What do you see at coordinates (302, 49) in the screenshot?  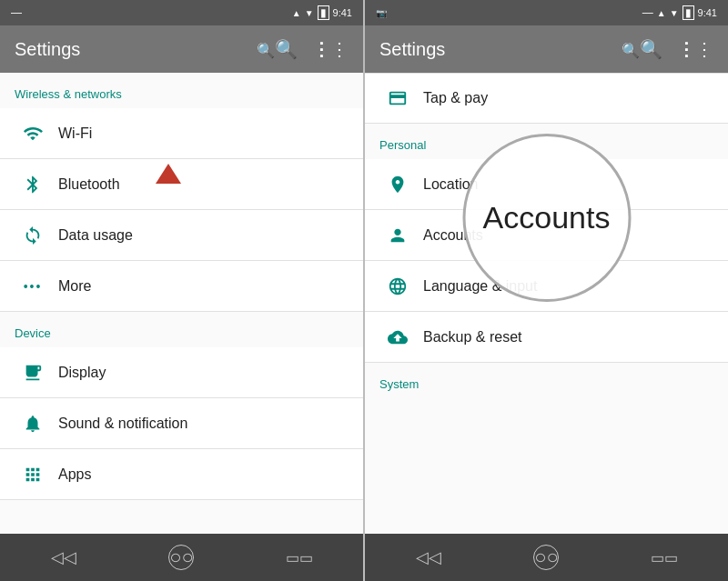 I see `left-app-bar-actions: 🔍 ⋮` at bounding box center [302, 49].